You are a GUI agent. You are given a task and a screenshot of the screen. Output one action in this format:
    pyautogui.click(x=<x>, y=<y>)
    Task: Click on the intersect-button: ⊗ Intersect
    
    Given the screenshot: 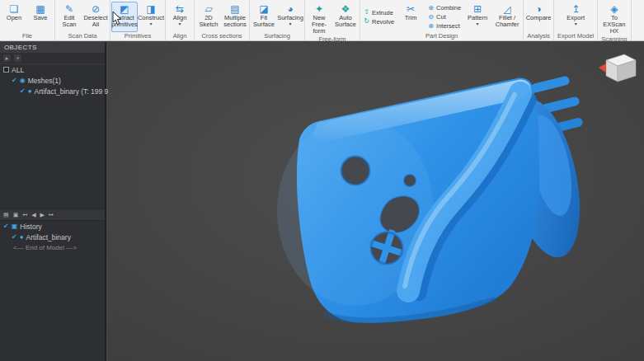 What is the action you would take?
    pyautogui.click(x=444, y=26)
    